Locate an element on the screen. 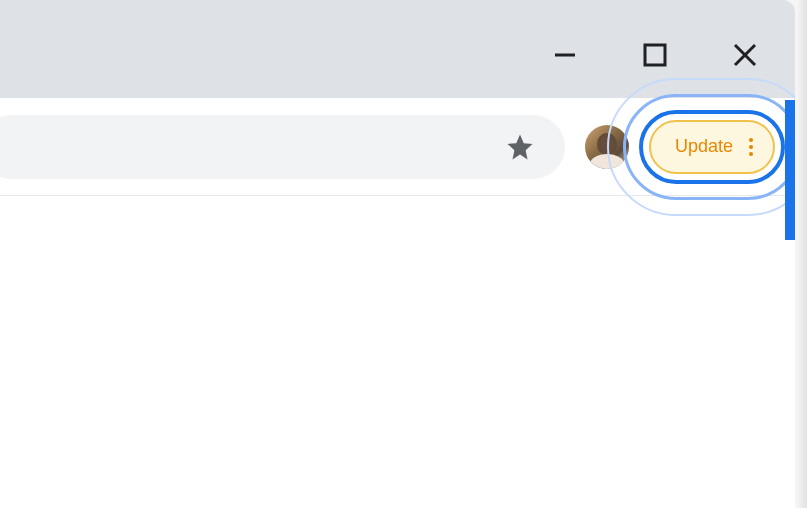  minimize-icon is located at coordinates (565, 55).